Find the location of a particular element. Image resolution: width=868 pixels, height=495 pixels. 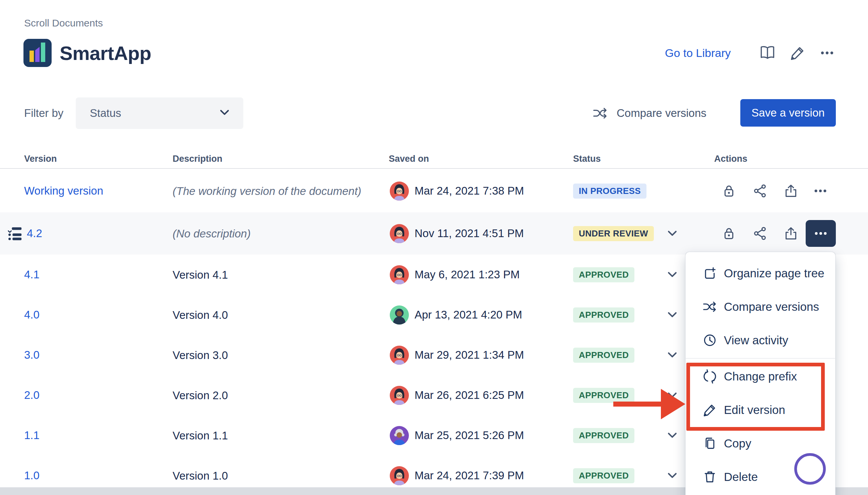

clock-icon is located at coordinates (710, 340).